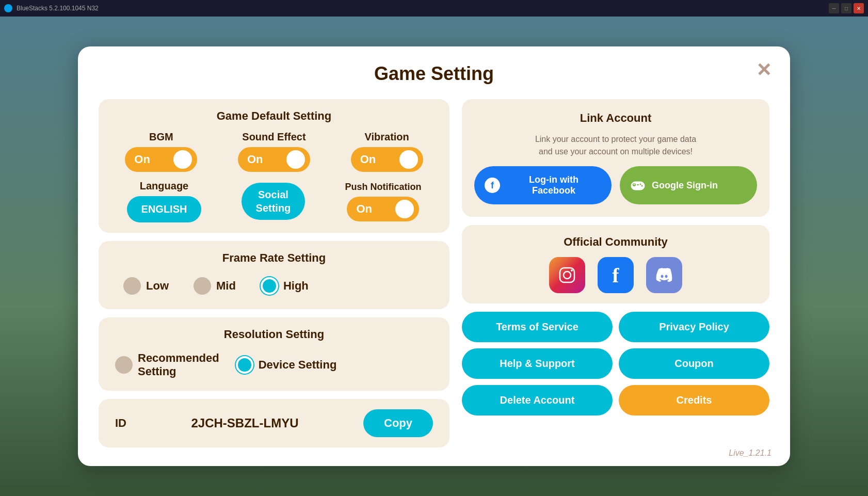  I want to click on push-notification-knob, so click(405, 209).